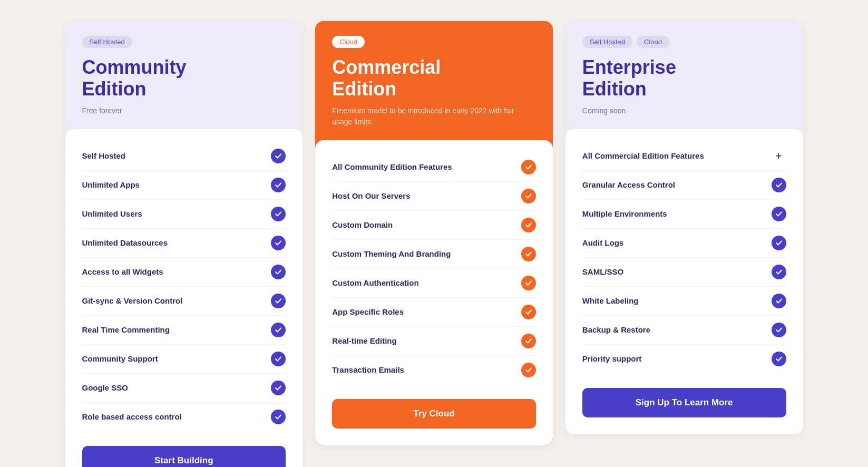  Describe the element at coordinates (684, 214) in the screenshot. I see `list-item: Multiple Environments` at that location.